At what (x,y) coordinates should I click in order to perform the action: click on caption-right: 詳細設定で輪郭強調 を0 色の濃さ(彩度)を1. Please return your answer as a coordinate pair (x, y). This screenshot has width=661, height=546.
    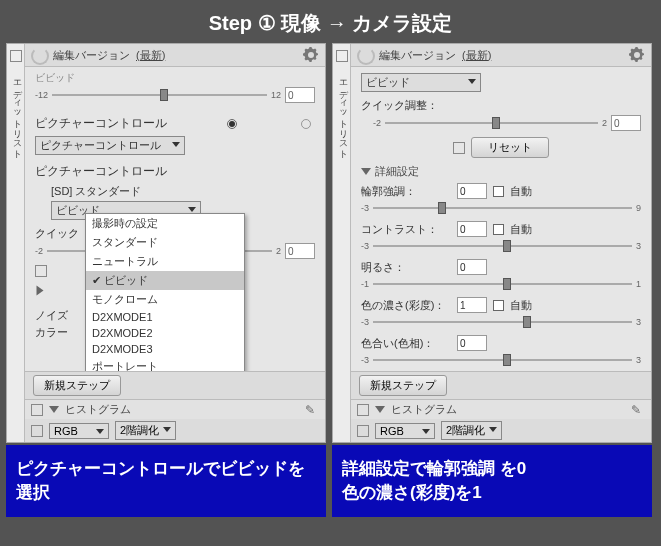
    Looking at the image, I should click on (492, 481).